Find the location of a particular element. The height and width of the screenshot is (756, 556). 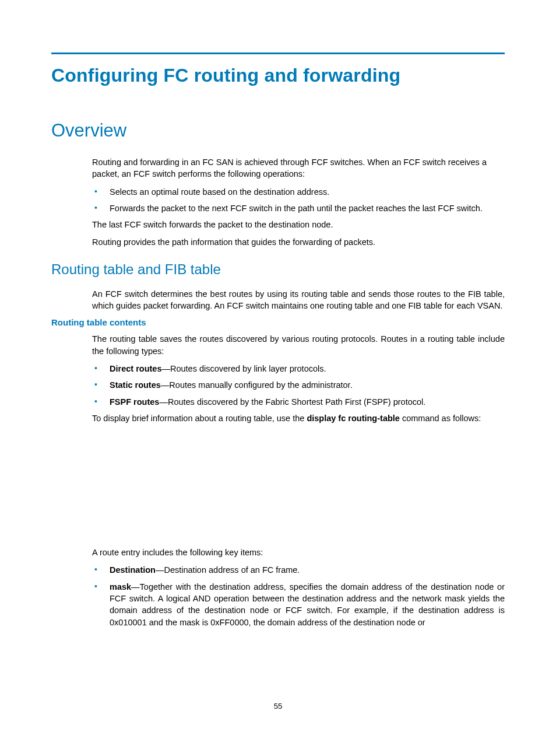

text-fragment: command as follows: is located at coordinates (441, 418).